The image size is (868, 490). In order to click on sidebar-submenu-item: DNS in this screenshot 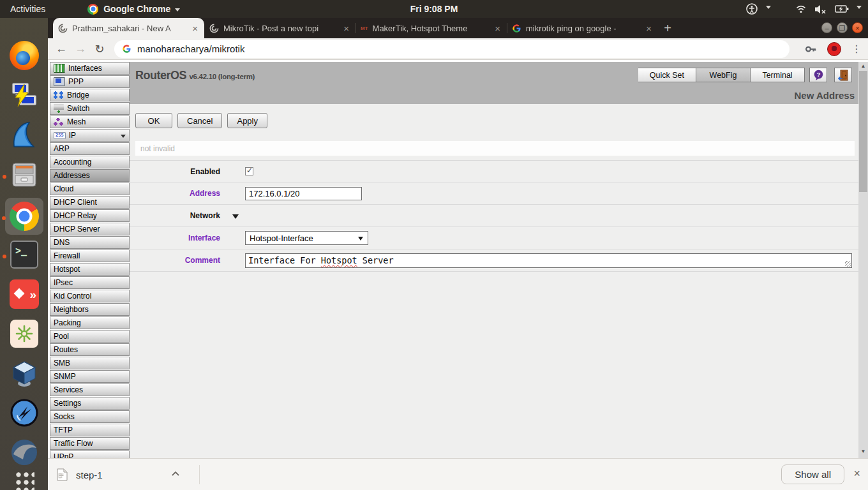, I will do `click(89, 242)`.